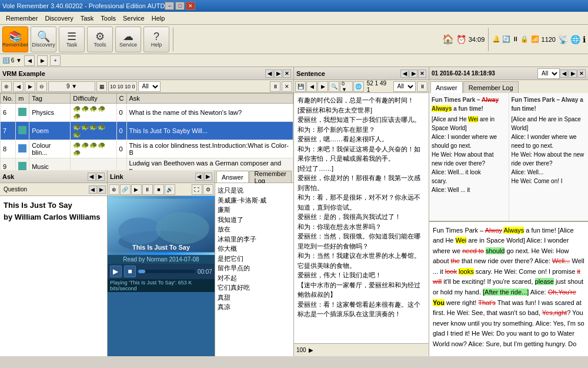 This screenshot has height=368, width=588. Describe the element at coordinates (128, 39) in the screenshot. I see `toolbar-service: ☁ Service` at that location.